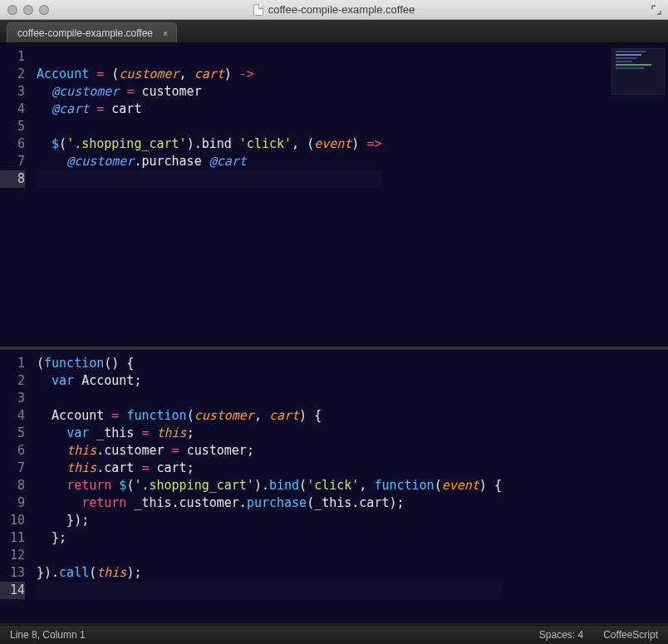 The height and width of the screenshot is (644, 668). What do you see at coordinates (209, 75) in the screenshot?
I see `code-line: Account = (customer, cart) ->` at bounding box center [209, 75].